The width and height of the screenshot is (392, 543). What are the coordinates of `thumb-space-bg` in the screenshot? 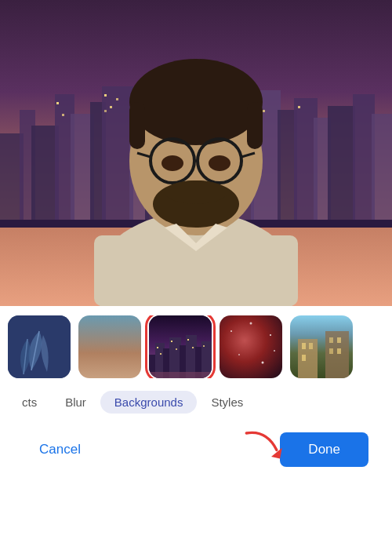 It's located at (251, 347).